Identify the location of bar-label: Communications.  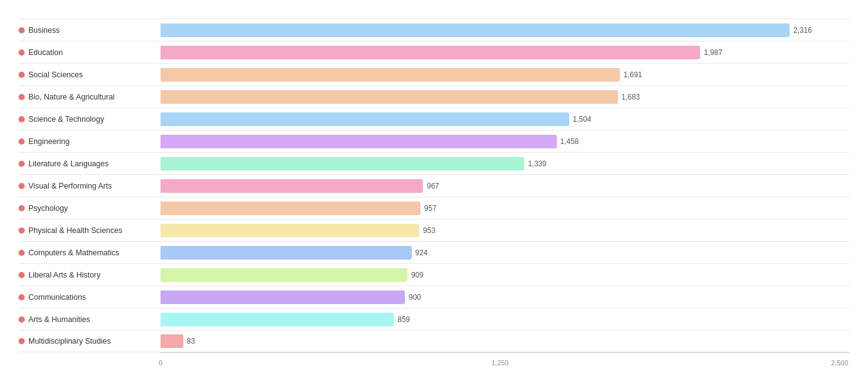
(90, 297).